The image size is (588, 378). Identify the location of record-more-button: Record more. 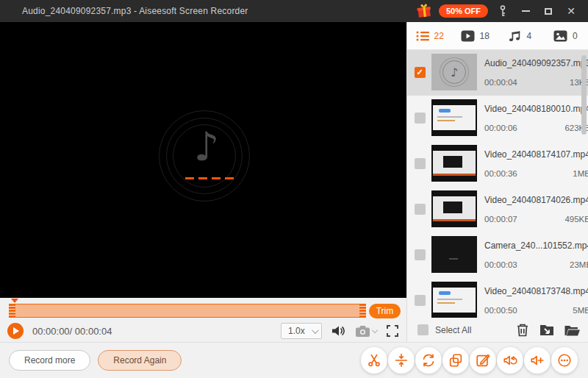
(50, 360).